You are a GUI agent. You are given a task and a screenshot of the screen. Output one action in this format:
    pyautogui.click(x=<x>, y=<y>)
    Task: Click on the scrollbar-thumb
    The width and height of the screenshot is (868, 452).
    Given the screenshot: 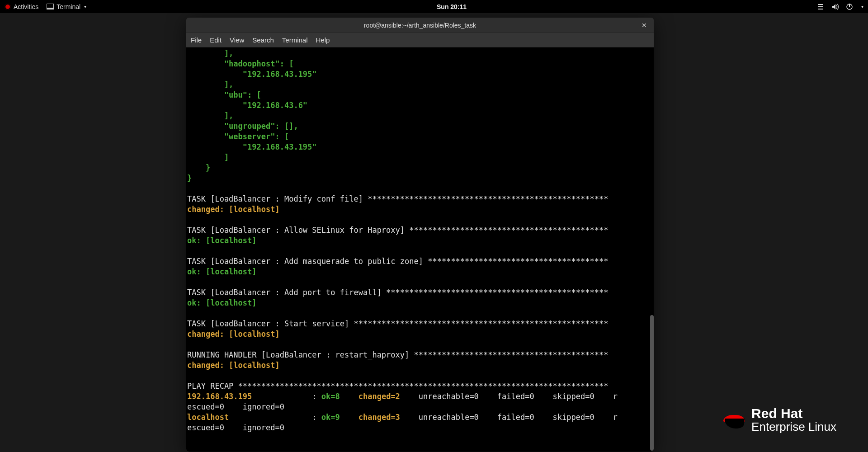 What is the action you would take?
    pyautogui.click(x=652, y=383)
    